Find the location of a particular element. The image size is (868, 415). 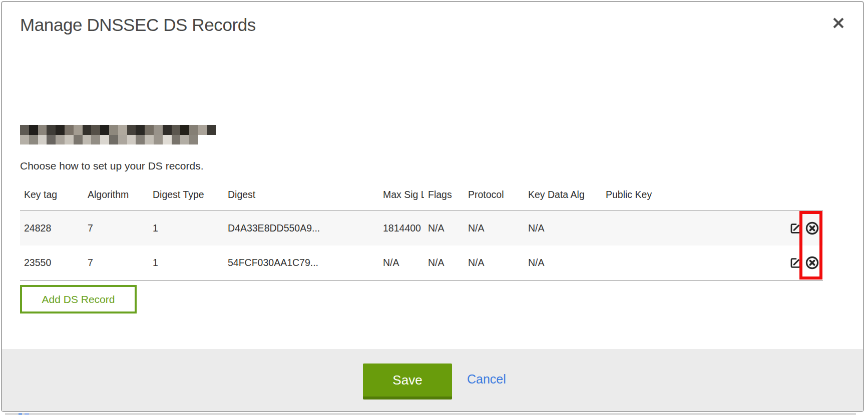

column-header-digest: Digest is located at coordinates (301, 194).